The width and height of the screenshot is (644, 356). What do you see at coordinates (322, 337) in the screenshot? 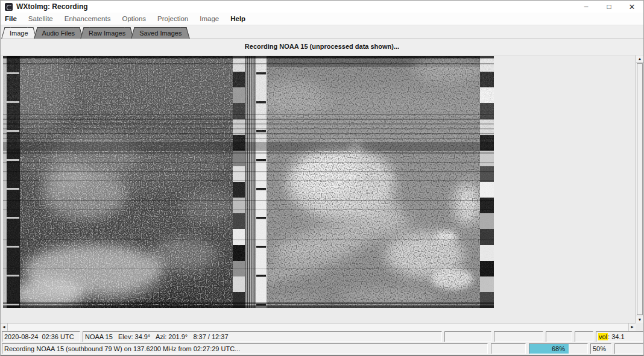
I see `status-bar-1: 2020-08-24 02:36 UTC NOAA 15 Elev: 34.9°…` at bounding box center [322, 337].